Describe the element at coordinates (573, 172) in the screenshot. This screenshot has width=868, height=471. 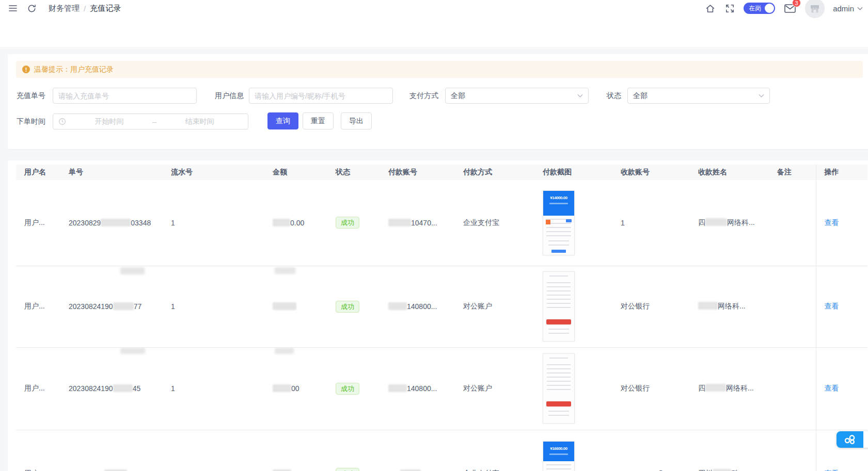
I see `column-header: 付款截图` at that location.